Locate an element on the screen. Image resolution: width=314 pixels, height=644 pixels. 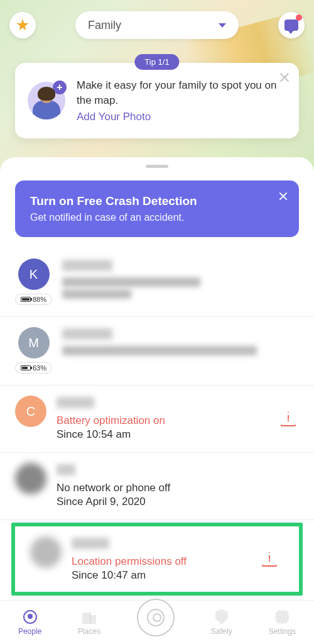
chat-button is located at coordinates (291, 25).